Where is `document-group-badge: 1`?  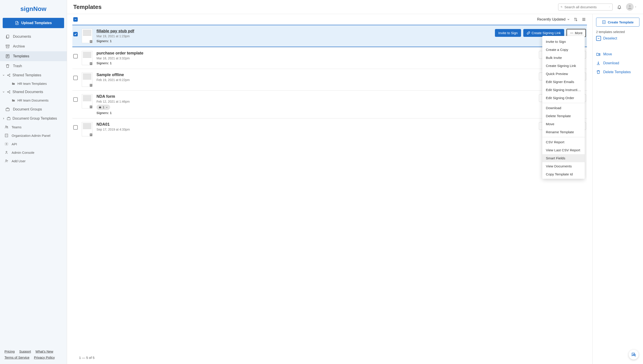 document-group-badge: 1 is located at coordinates (103, 107).